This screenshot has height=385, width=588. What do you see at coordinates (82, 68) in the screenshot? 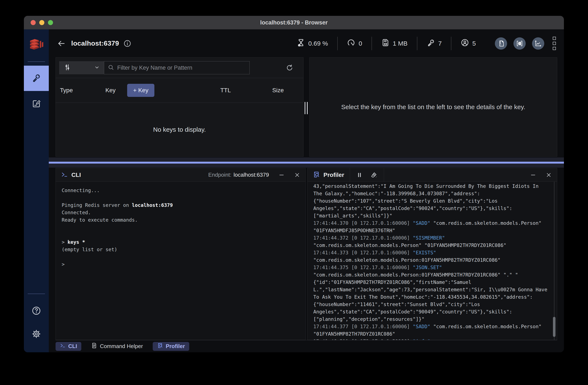
I see `filter-type-dropdown` at bounding box center [82, 68].